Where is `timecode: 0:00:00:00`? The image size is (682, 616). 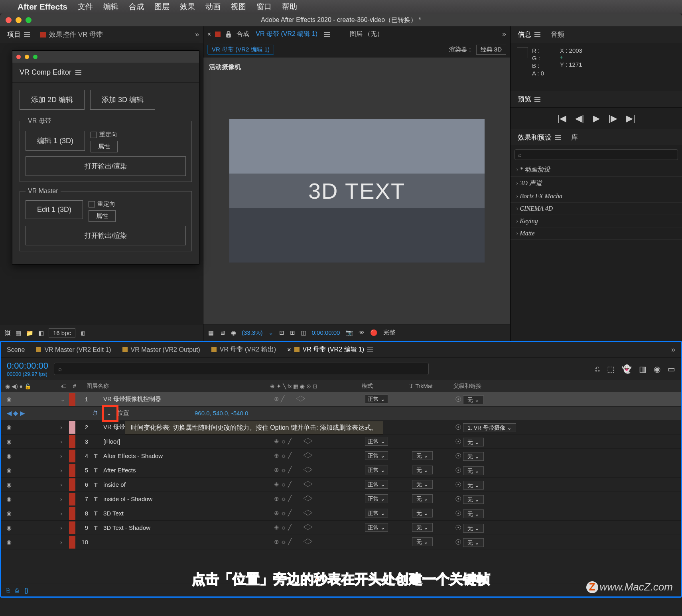
timecode: 0:00:00:00 is located at coordinates (28, 366).